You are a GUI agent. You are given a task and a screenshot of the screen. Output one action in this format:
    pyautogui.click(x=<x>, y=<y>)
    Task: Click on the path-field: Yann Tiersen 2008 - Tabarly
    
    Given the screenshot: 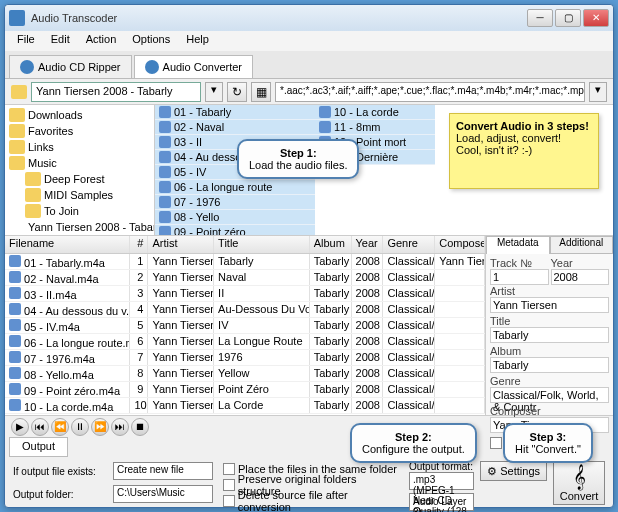 What is the action you would take?
    pyautogui.click(x=116, y=92)
    